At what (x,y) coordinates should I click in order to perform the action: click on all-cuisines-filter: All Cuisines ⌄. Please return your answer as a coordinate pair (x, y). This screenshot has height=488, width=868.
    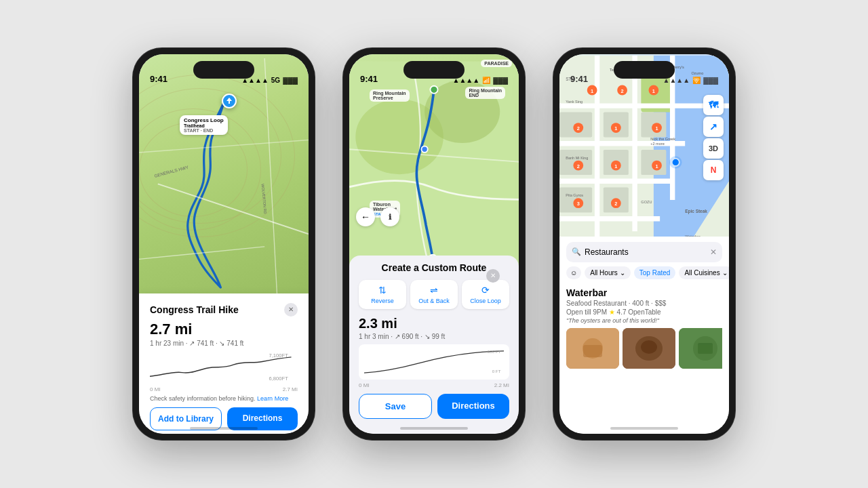
    Looking at the image, I should click on (704, 272).